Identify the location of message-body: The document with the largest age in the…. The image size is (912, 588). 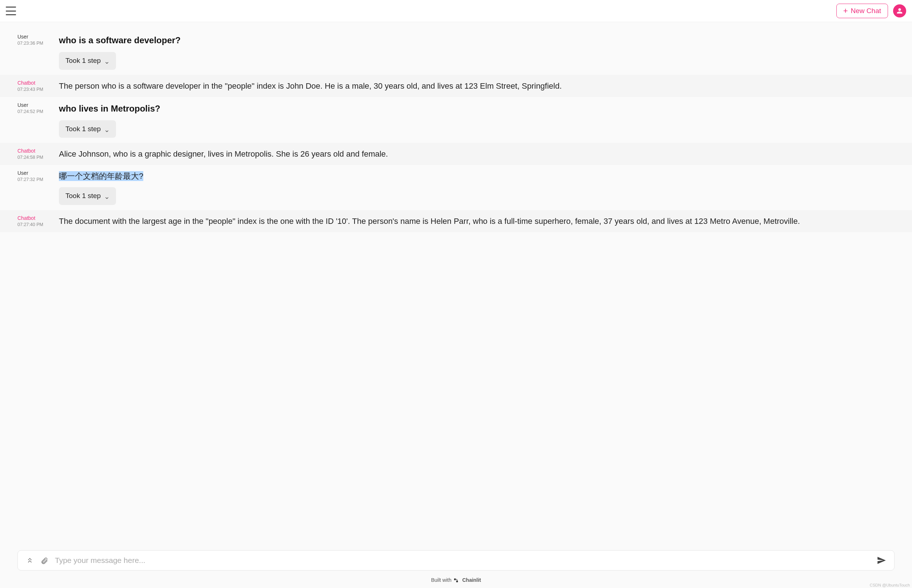
(477, 221).